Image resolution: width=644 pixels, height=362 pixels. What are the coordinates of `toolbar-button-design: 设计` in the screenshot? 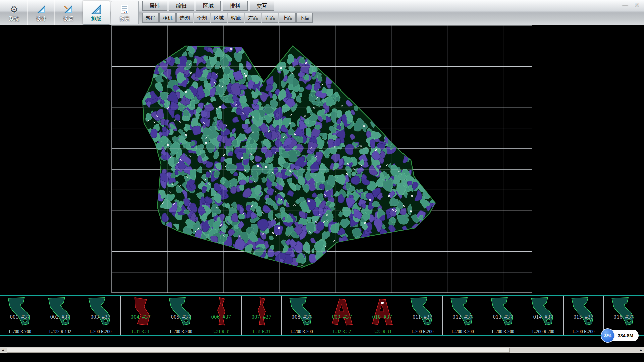 It's located at (42, 13).